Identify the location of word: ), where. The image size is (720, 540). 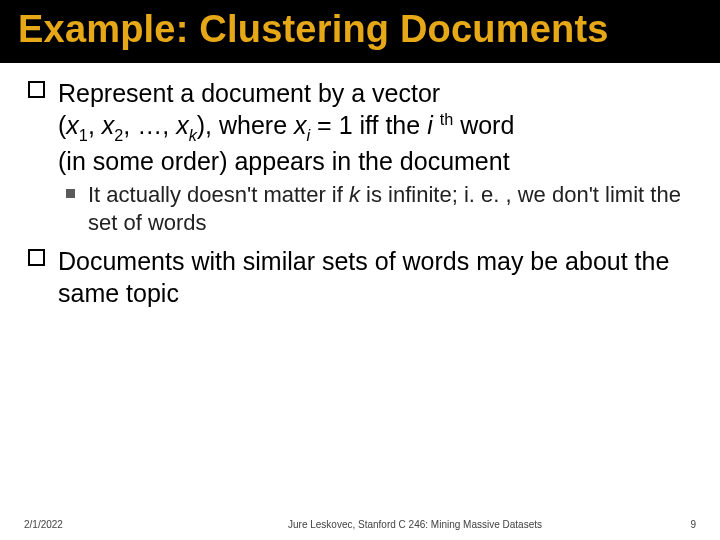
(246, 125).